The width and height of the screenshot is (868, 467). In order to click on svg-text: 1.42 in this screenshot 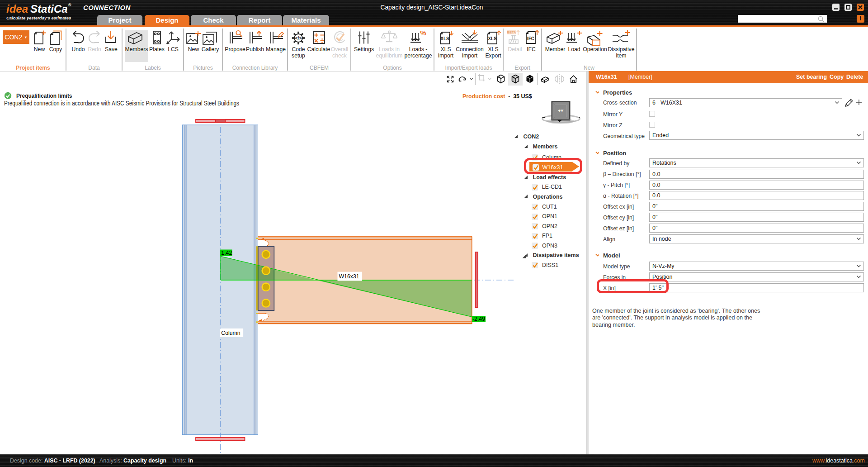, I will do `click(226, 253)`.